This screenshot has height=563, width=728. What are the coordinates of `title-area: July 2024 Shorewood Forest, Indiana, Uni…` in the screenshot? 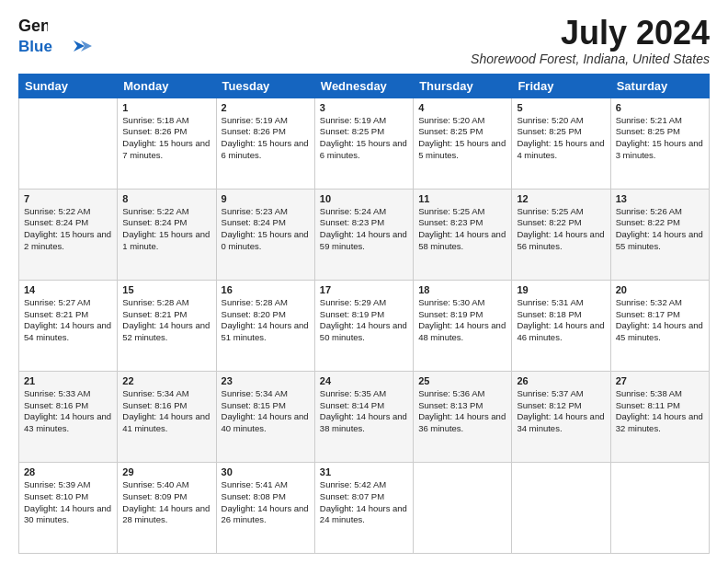 It's located at (590, 40).